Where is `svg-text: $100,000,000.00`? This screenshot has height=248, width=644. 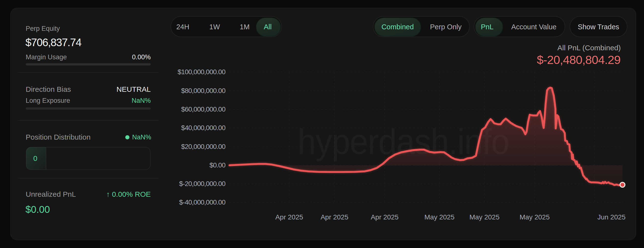
svg-text: $100,000,000.00 is located at coordinates (202, 72).